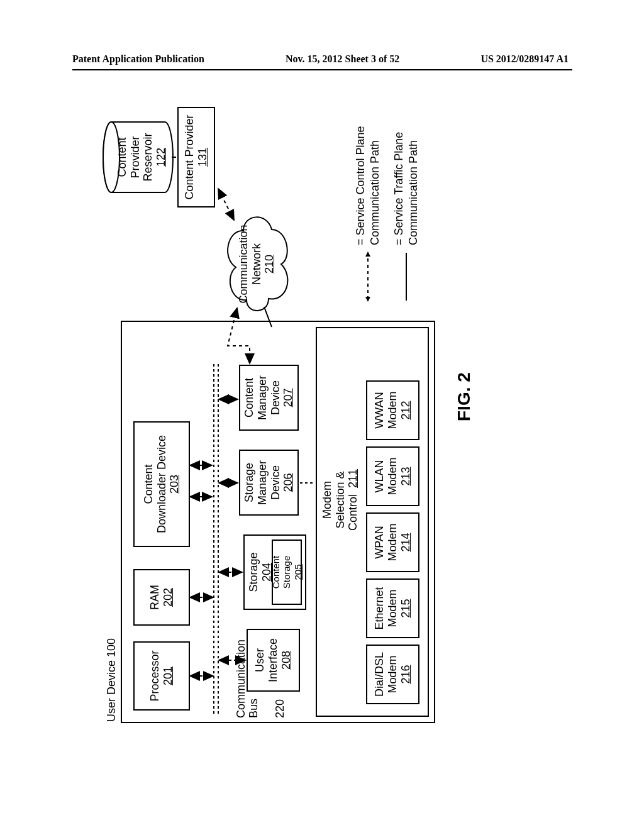 The width and height of the screenshot is (644, 830). I want to click on network-ref: 210, so click(269, 264).